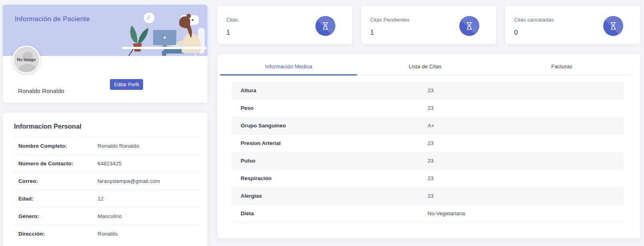 Image resolution: width=644 pixels, height=246 pixels. Describe the element at coordinates (329, 178) in the screenshot. I see `medical-row-label: Respiración` at that location.